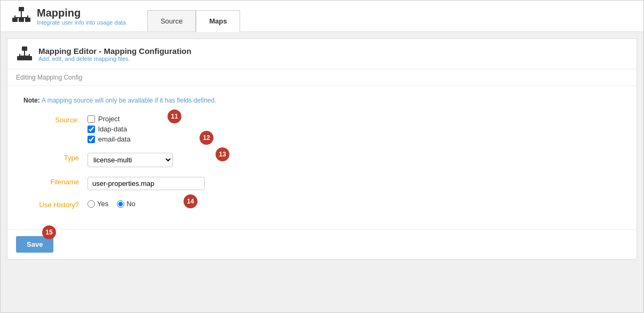 The image size is (644, 313). What do you see at coordinates (354, 184) in the screenshot?
I see `filename-control` at bounding box center [354, 184].